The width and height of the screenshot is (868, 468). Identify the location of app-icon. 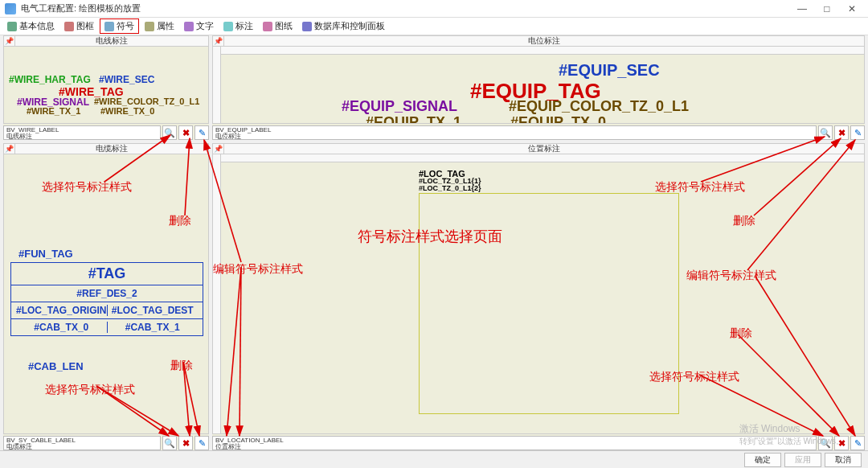
(10, 9).